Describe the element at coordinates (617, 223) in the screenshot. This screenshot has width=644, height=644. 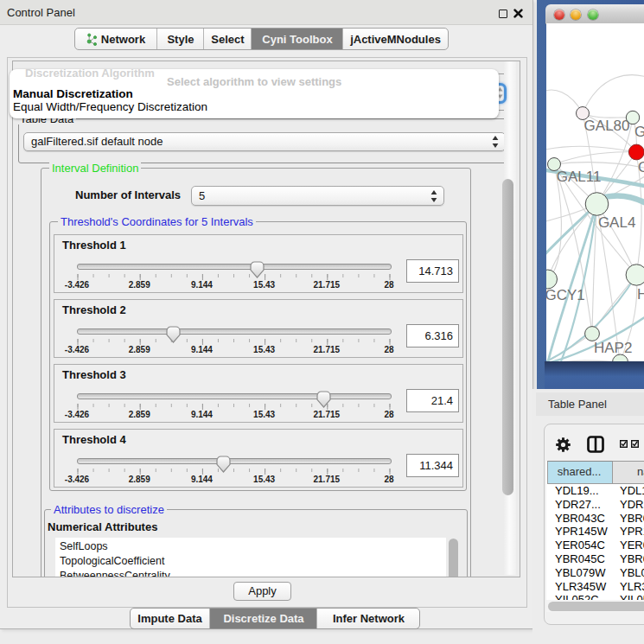
I see `svg-text: GAL4` at that location.